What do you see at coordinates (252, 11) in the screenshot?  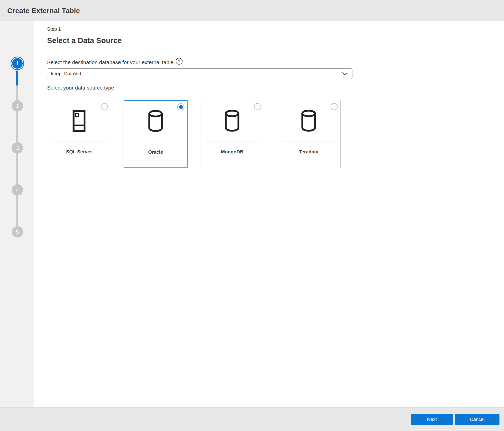 I see `dialog-titlebar: Create External Table` at bounding box center [252, 11].